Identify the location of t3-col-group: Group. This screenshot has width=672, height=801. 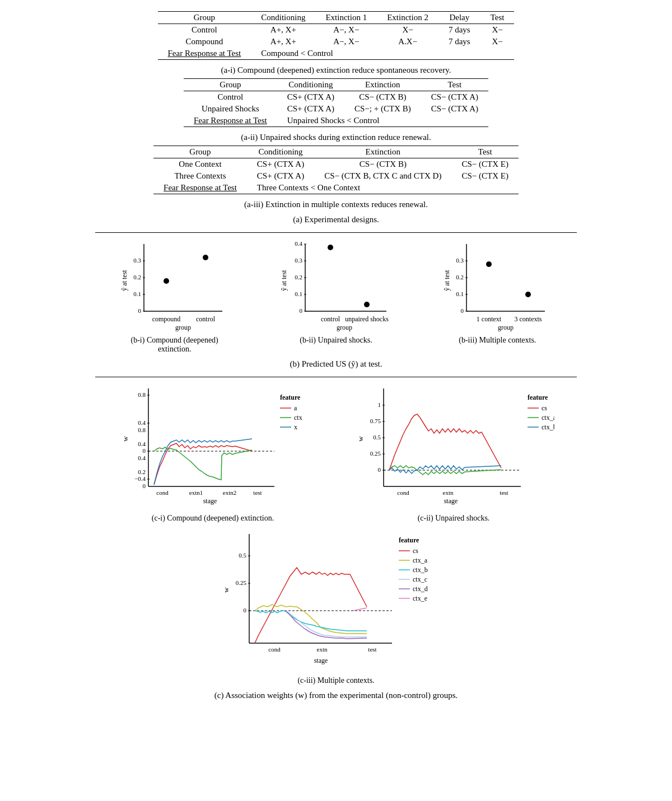
(200, 152).